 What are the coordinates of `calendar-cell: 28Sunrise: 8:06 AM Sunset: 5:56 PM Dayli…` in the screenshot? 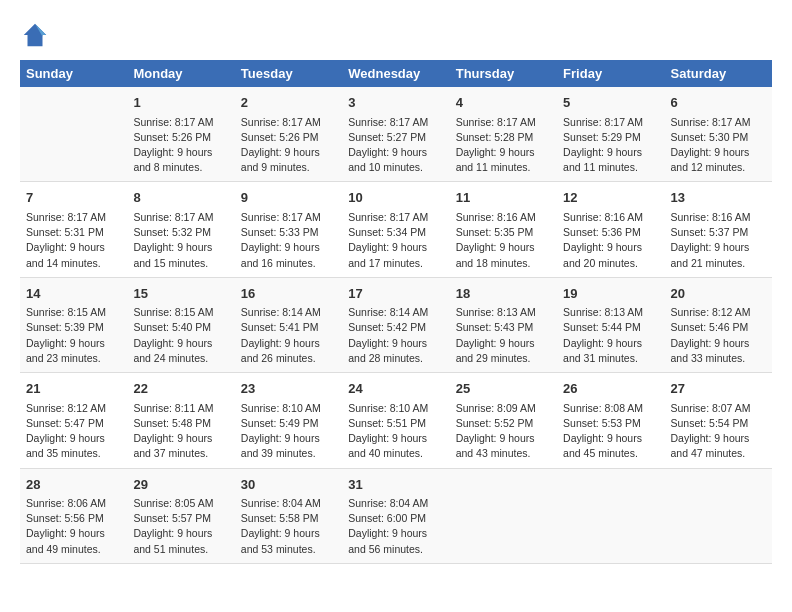 It's located at (74, 516).